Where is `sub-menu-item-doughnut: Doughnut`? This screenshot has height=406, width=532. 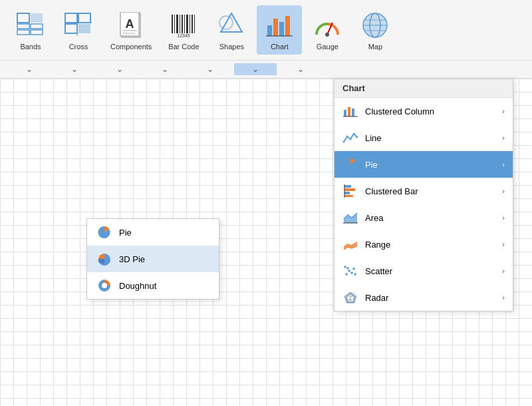 sub-menu-item-doughnut: Doughnut is located at coordinates (153, 286).